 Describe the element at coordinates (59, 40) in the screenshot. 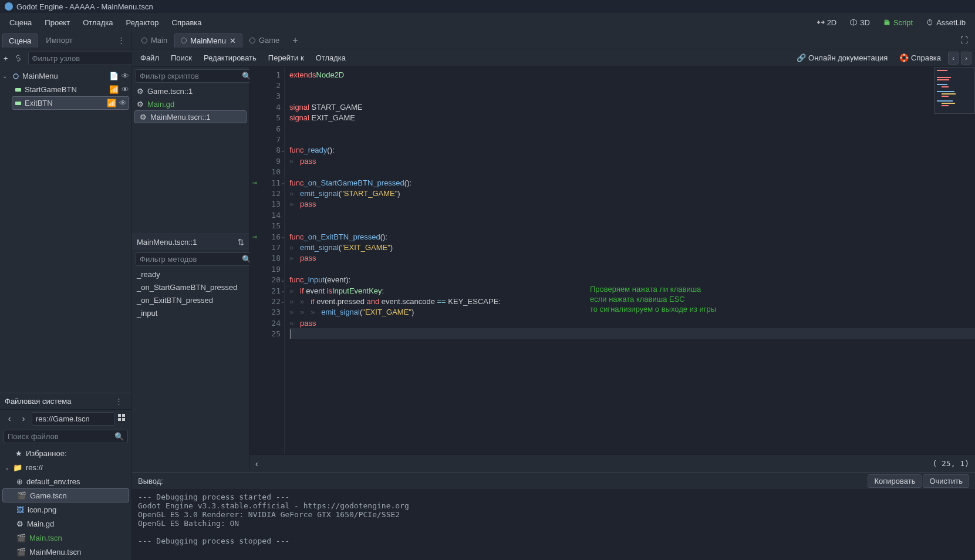

I see `tab-import: Импорт` at that location.